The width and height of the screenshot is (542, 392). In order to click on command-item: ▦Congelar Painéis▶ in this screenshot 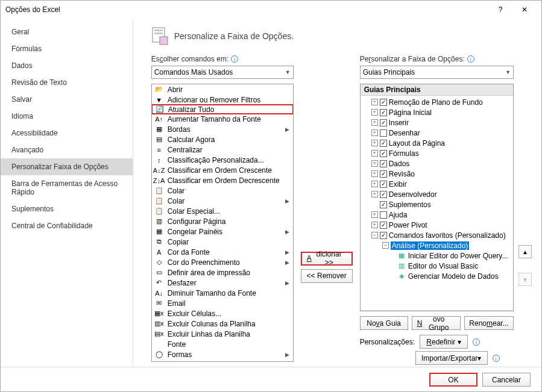, I will do `click(222, 231)`.